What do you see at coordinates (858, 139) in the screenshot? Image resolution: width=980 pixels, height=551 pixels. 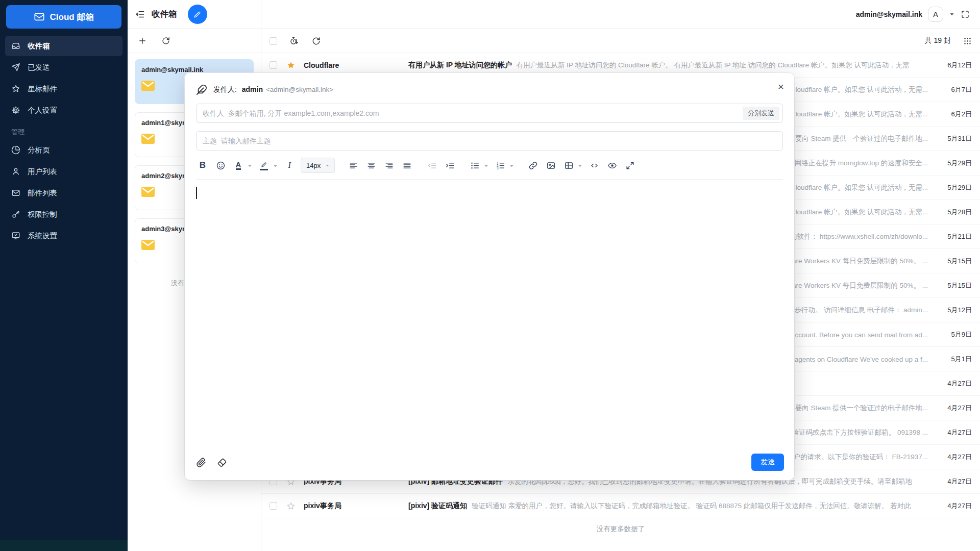 I see `mail-preview-fragment: 需要向 Steam 提供一个验证过的电子邮件地...` at bounding box center [858, 139].